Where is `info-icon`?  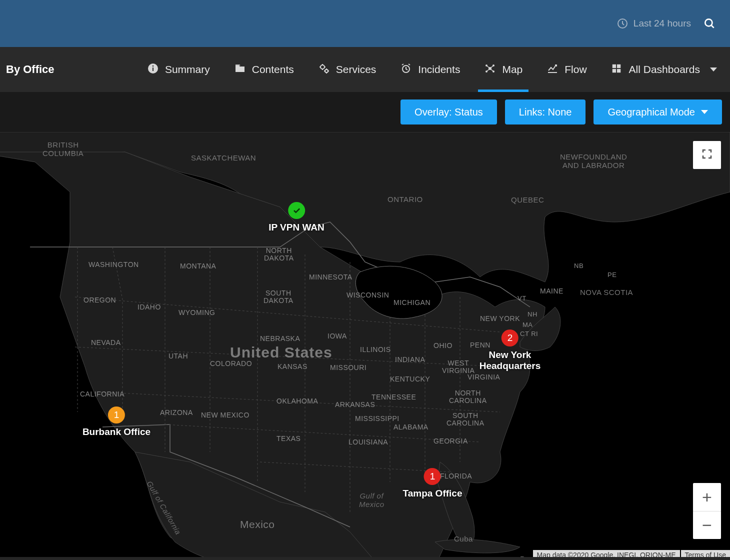
info-icon is located at coordinates (153, 70).